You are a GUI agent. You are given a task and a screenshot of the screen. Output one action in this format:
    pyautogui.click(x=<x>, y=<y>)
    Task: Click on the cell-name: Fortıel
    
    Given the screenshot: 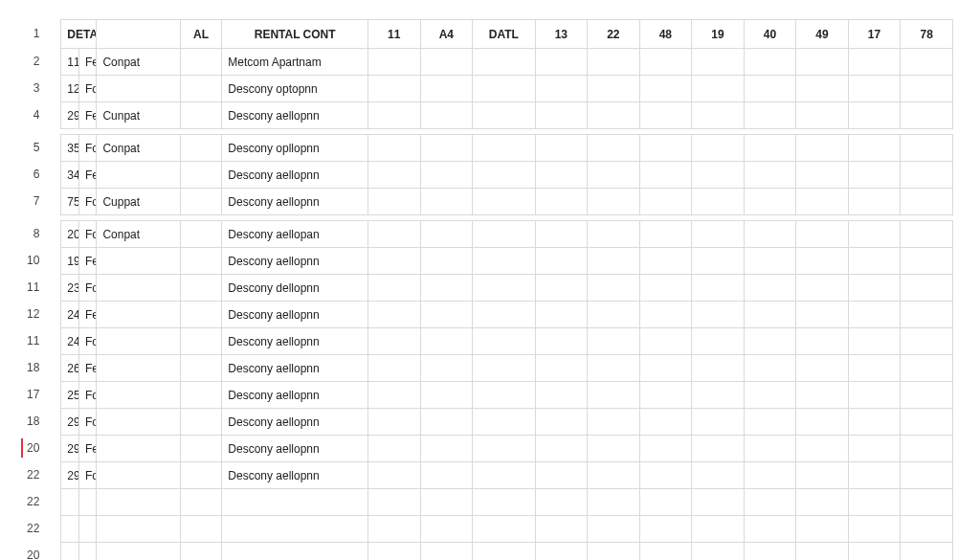 What is the action you would take?
    pyautogui.click(x=88, y=202)
    